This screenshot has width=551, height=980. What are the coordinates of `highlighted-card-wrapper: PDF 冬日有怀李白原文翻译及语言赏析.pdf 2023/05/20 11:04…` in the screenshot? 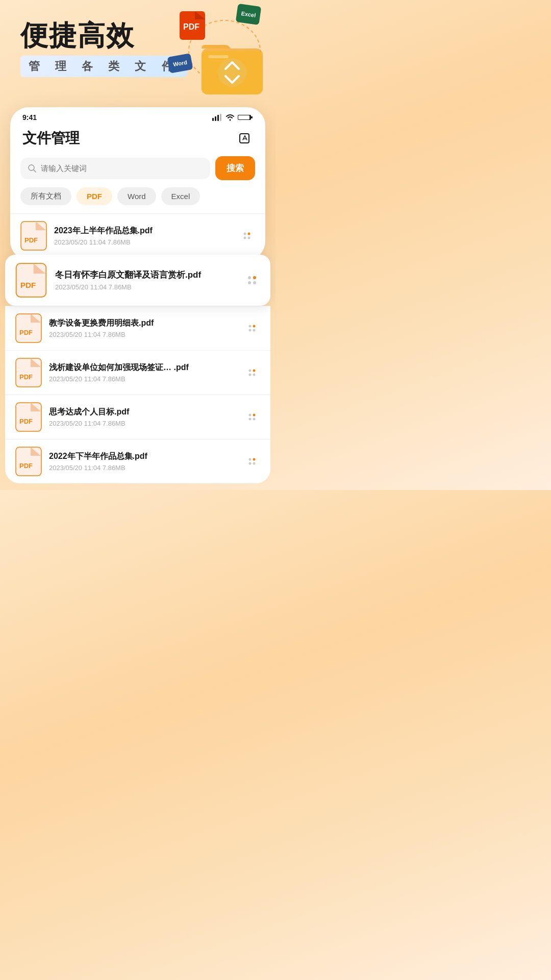 It's located at (138, 280).